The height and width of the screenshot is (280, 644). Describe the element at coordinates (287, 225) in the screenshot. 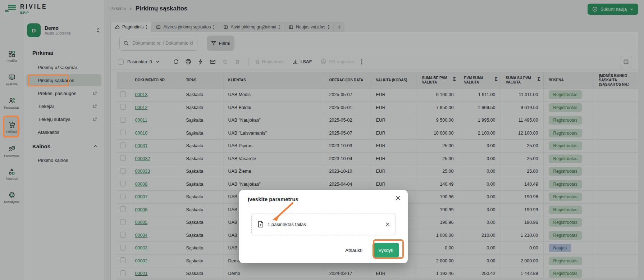

I see `file-selected-label: 1 pasirinktas failas` at that location.